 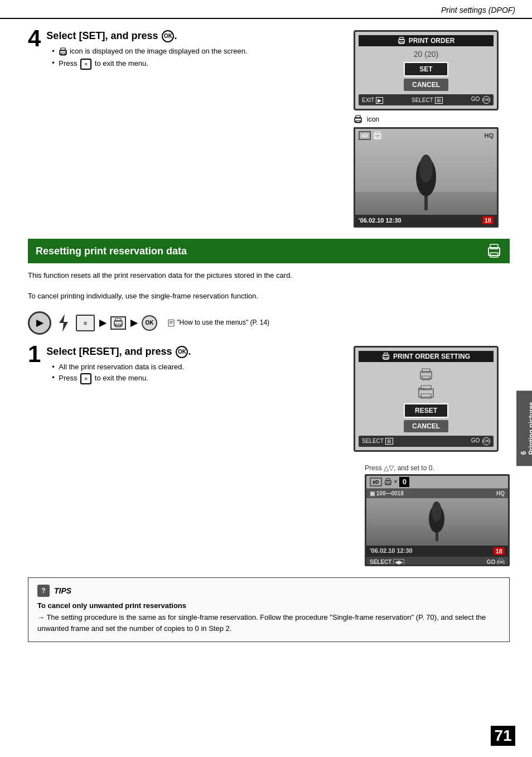 What do you see at coordinates (503, 736) in the screenshot?
I see `page-number: 71` at bounding box center [503, 736].